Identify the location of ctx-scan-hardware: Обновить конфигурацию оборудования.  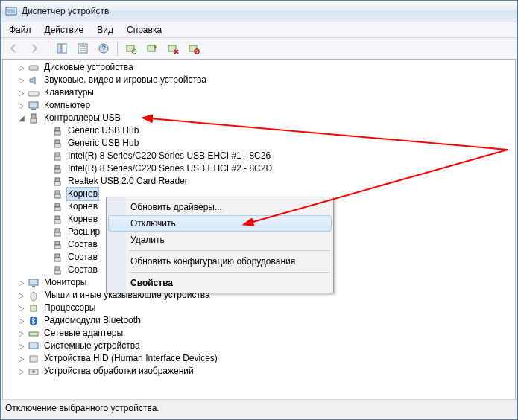
(220, 261).